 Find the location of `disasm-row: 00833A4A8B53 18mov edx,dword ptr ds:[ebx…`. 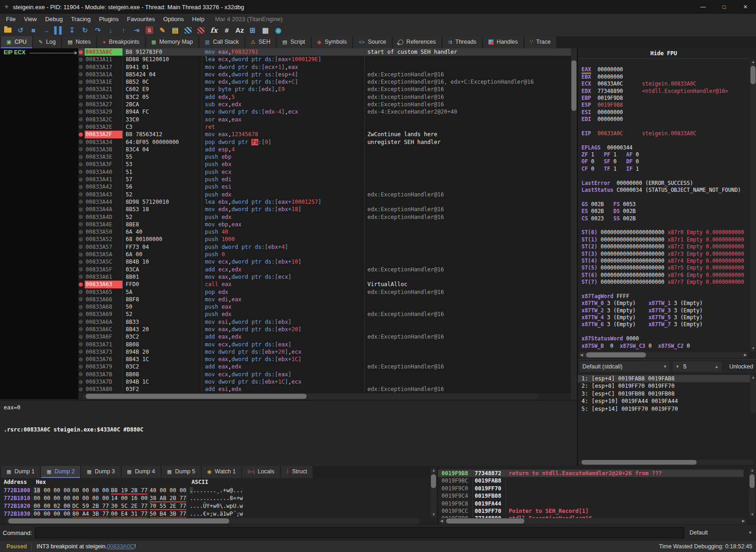

disasm-row: 00833A4A8B53 18mov edx,dword ptr ds:[ebx… is located at coordinates (325, 209).